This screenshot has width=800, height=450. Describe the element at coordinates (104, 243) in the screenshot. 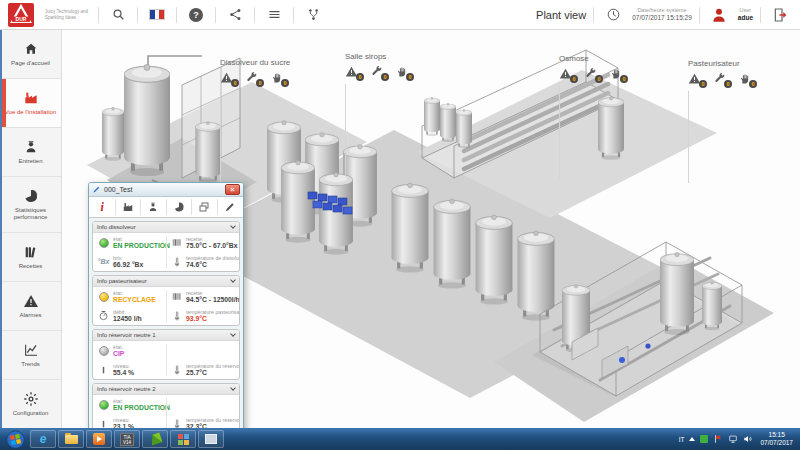

I see `status-led-green` at that location.